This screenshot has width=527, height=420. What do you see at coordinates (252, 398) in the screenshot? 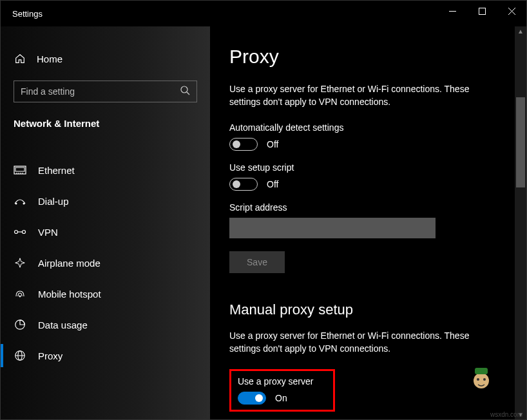
I see `use-proxy-toggle` at bounding box center [252, 398].